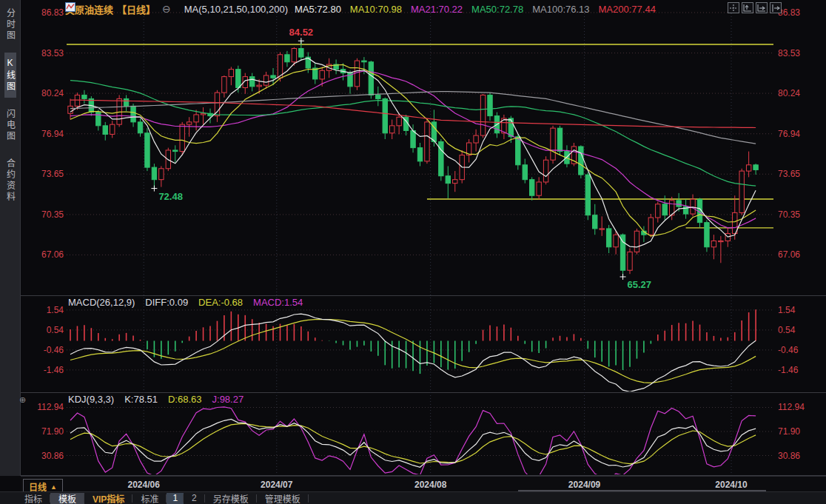 The width and height of the screenshot is (826, 504). What do you see at coordinates (170, 197) in the screenshot?
I see `svg-text: 72.48` at bounding box center [170, 197].